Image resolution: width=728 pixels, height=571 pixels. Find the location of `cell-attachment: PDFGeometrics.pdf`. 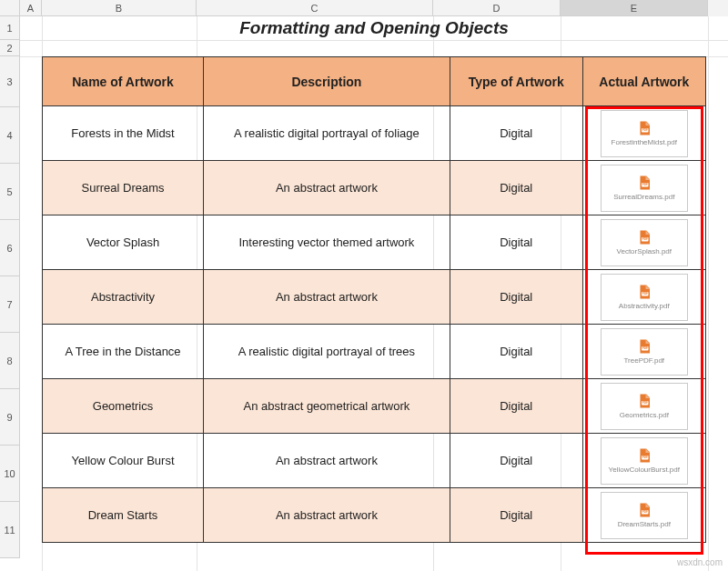

cell-attachment: PDFGeometrics.pdf is located at coordinates (644, 406).